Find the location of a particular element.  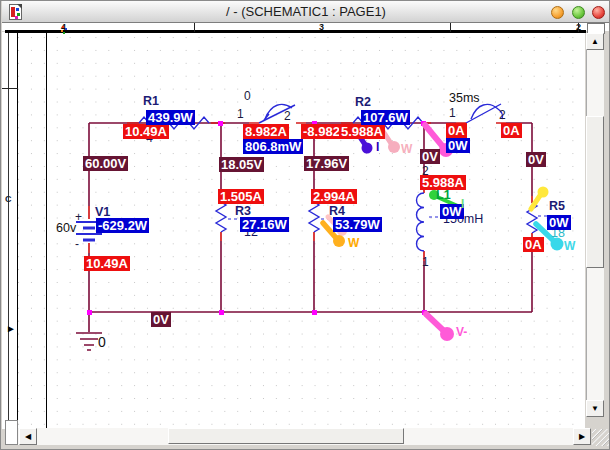

left-ruler-mark: C is located at coordinates (8, 199).